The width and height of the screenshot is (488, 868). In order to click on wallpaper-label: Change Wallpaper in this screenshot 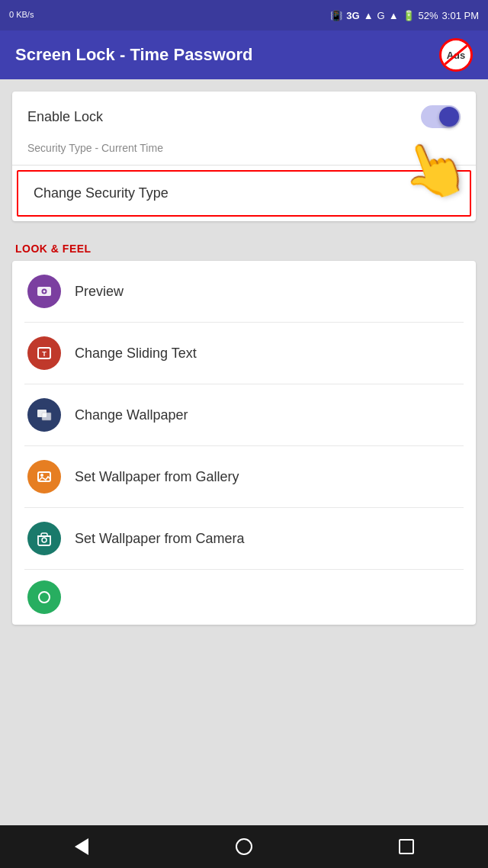, I will do `click(131, 415)`.